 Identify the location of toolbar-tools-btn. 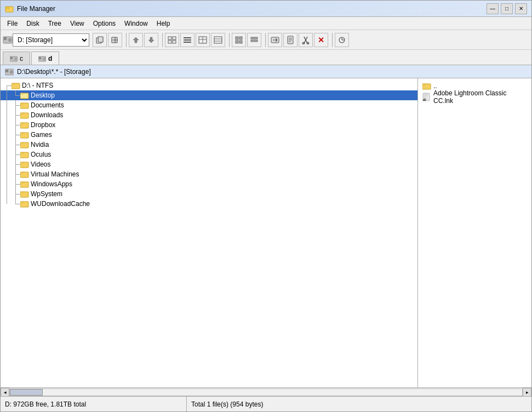
(342, 40).